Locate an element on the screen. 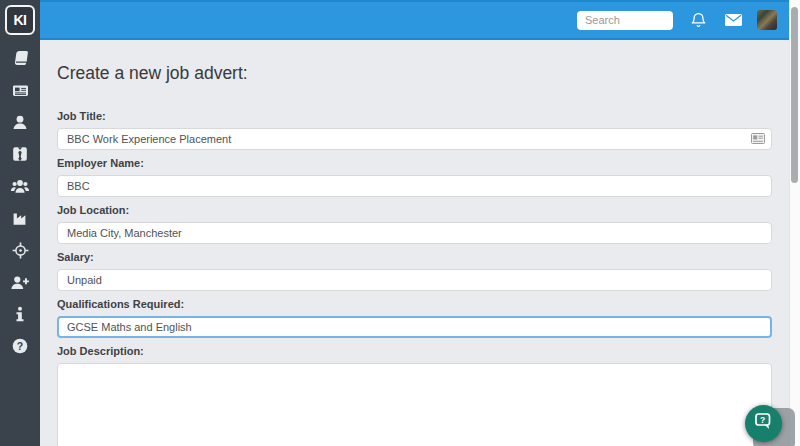 The height and width of the screenshot is (446, 800). salary-label: Salary: is located at coordinates (414, 258).